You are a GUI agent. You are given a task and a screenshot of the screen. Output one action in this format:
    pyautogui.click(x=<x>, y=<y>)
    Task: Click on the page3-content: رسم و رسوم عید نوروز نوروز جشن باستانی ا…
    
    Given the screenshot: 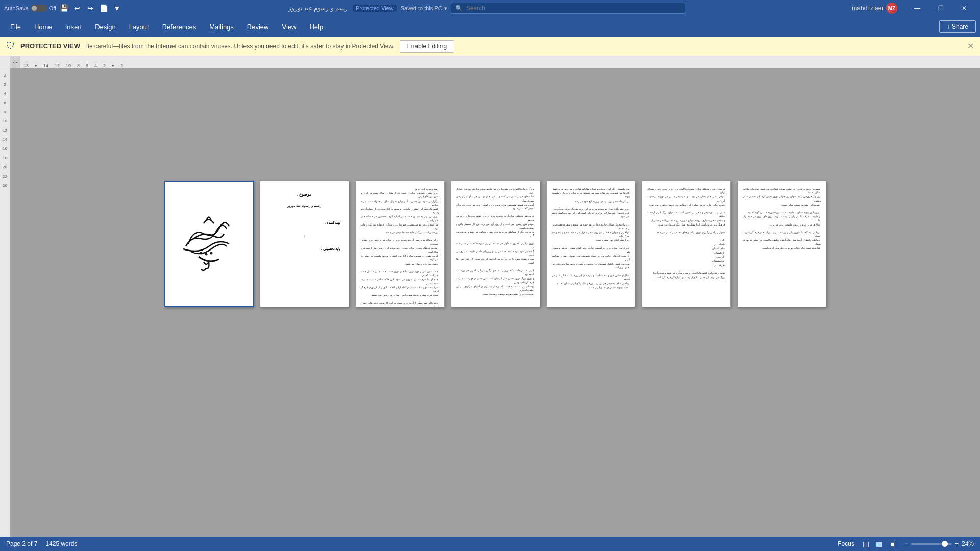 What is the action you would take?
    pyautogui.click(x=400, y=244)
    